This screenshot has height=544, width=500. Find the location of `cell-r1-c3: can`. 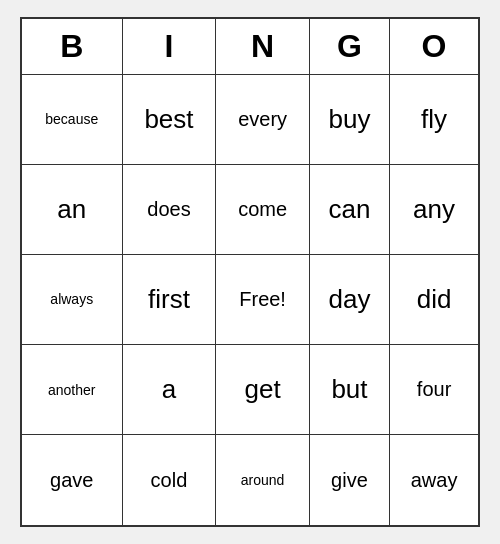

cell-r1-c3: can is located at coordinates (349, 209).